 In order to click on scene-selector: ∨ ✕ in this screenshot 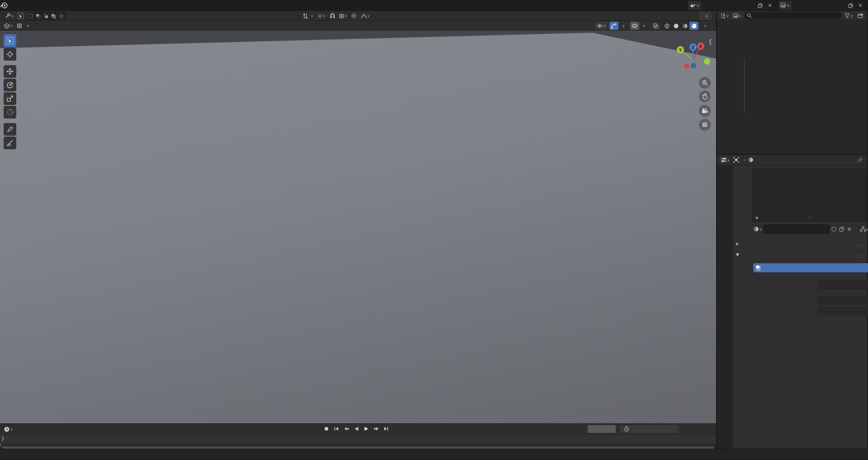, I will do `click(731, 5)`.